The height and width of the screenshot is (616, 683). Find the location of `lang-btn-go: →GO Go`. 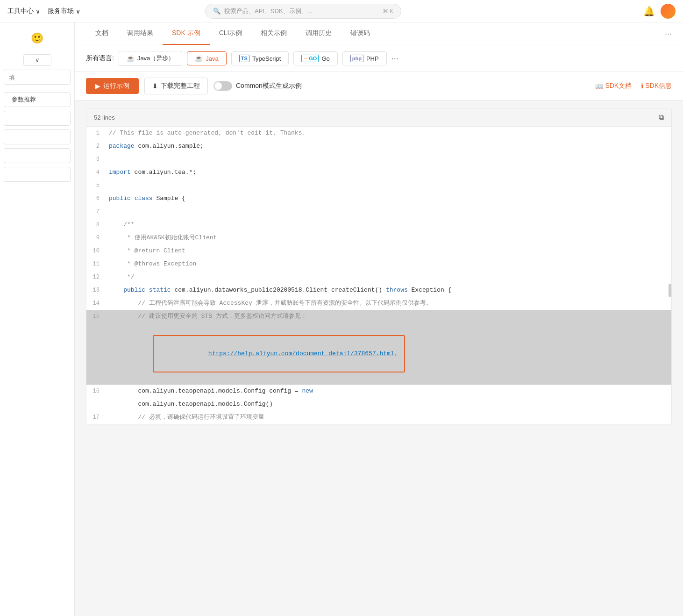

lang-btn-go: →GO Go is located at coordinates (315, 58).